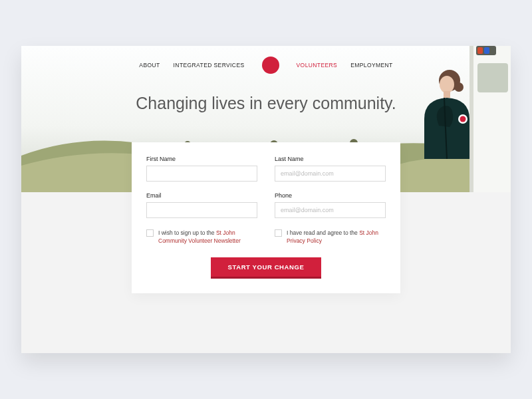 The image size is (532, 399). What do you see at coordinates (330, 174) in the screenshot?
I see `last-name-input` at bounding box center [330, 174].